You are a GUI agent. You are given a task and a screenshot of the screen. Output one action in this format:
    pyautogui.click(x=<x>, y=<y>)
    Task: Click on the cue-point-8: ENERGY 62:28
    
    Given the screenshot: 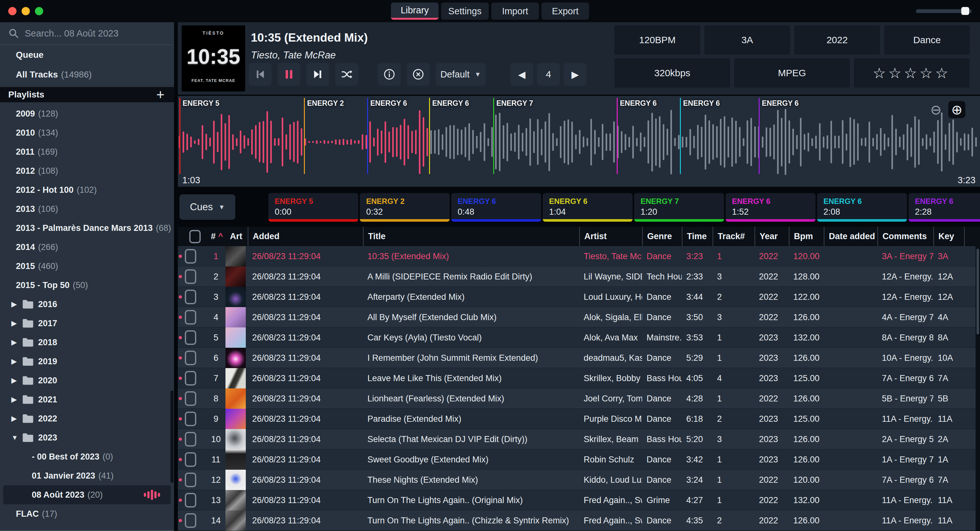 What is the action you would take?
    pyautogui.click(x=944, y=208)
    